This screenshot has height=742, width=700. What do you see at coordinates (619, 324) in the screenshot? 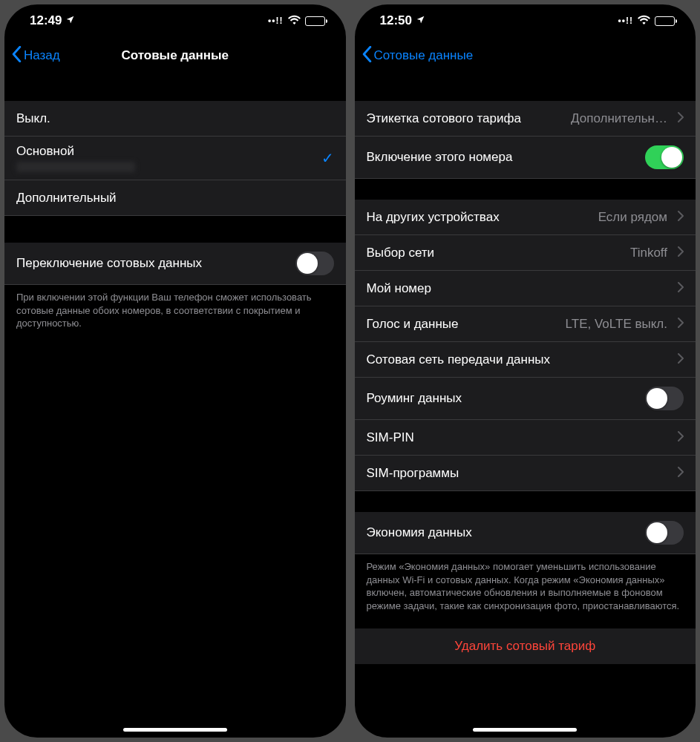
I see `row-value: LTE, VoLTE выкл.` at bounding box center [619, 324].